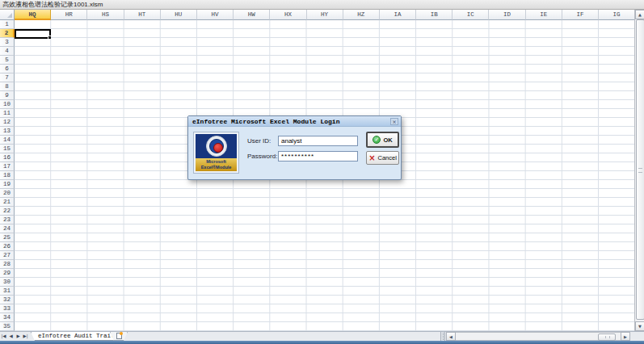 This screenshot has height=344, width=644. Describe the element at coordinates (394, 121) in the screenshot. I see `close-icon: ×` at that location.